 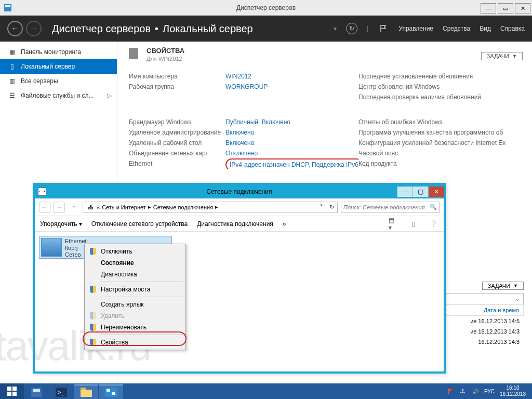 I want to click on path-refresh-icon: ↻, so click(x=331, y=207).